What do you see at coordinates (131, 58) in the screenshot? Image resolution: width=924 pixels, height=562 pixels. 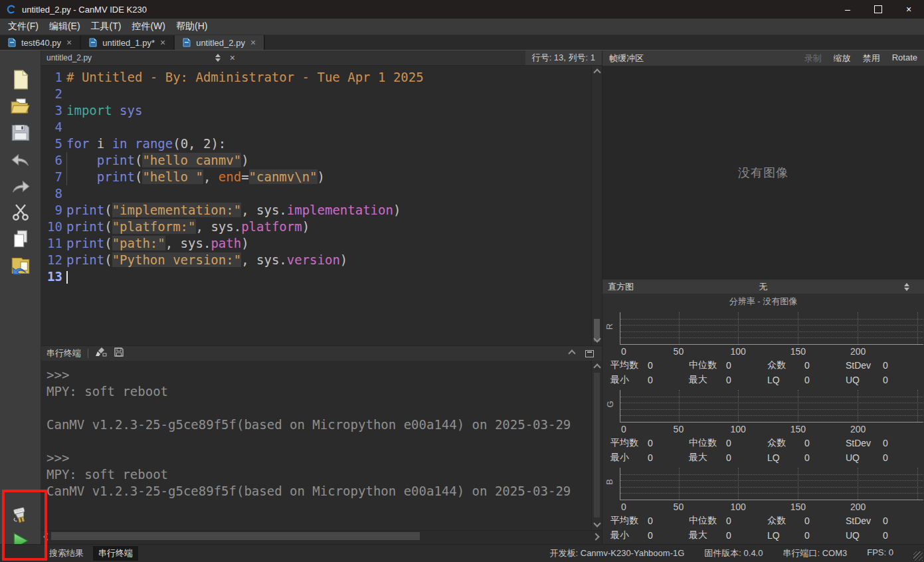 I see `editor-doc-title: untitled_2.py` at bounding box center [131, 58].